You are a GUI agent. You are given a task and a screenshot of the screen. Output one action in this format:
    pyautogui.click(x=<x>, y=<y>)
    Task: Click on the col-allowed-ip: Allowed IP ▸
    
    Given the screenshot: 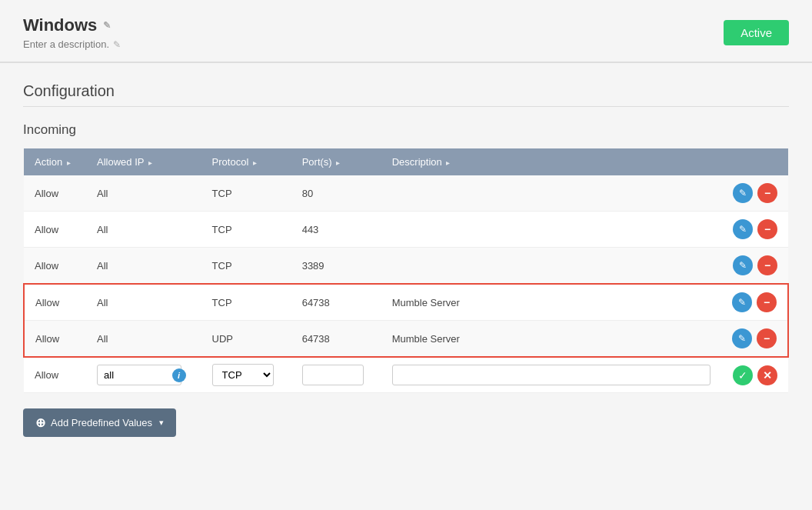 What is the action you would take?
    pyautogui.click(x=144, y=162)
    